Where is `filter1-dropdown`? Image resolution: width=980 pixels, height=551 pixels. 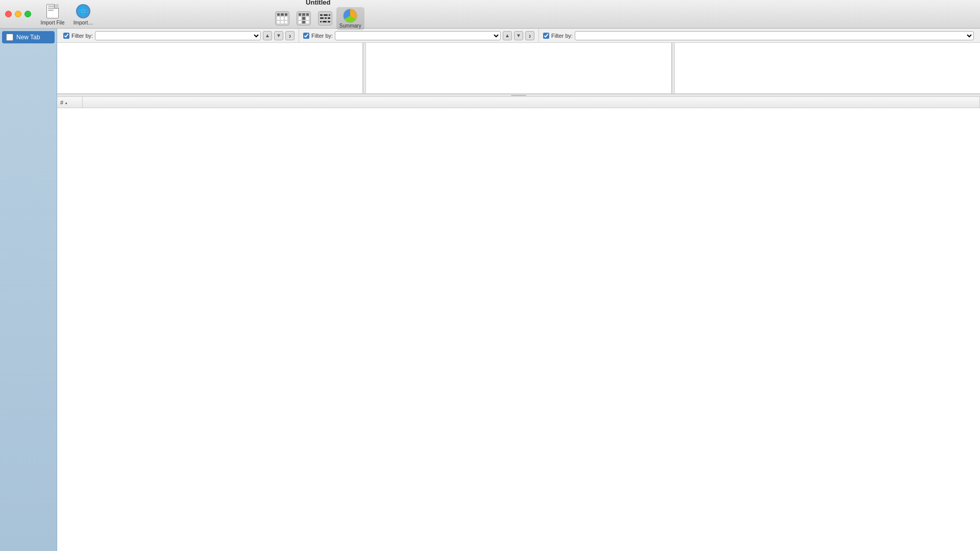 filter1-dropdown is located at coordinates (178, 36).